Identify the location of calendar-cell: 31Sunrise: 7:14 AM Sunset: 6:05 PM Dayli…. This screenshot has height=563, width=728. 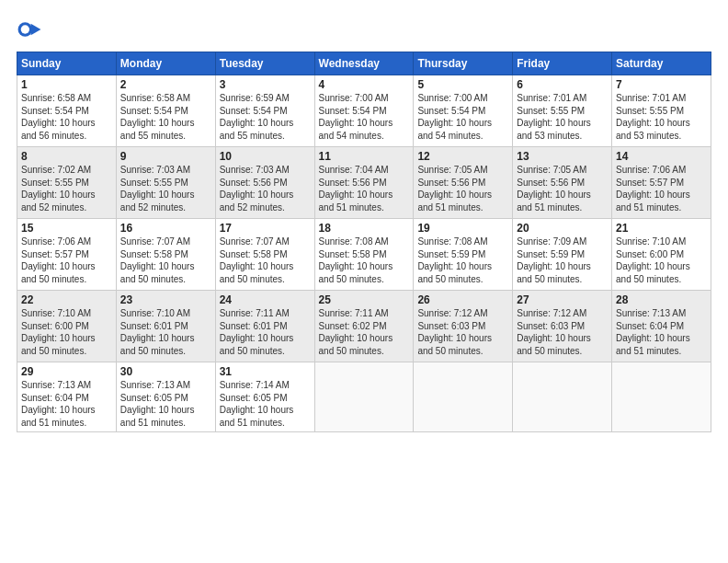
(265, 397).